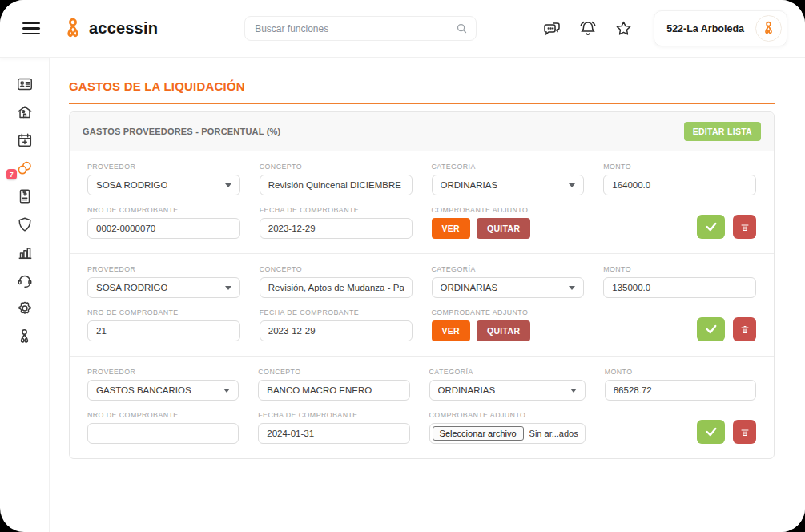 The image size is (805, 532). What do you see at coordinates (421, 103) in the screenshot?
I see `title-divider` at bounding box center [421, 103].